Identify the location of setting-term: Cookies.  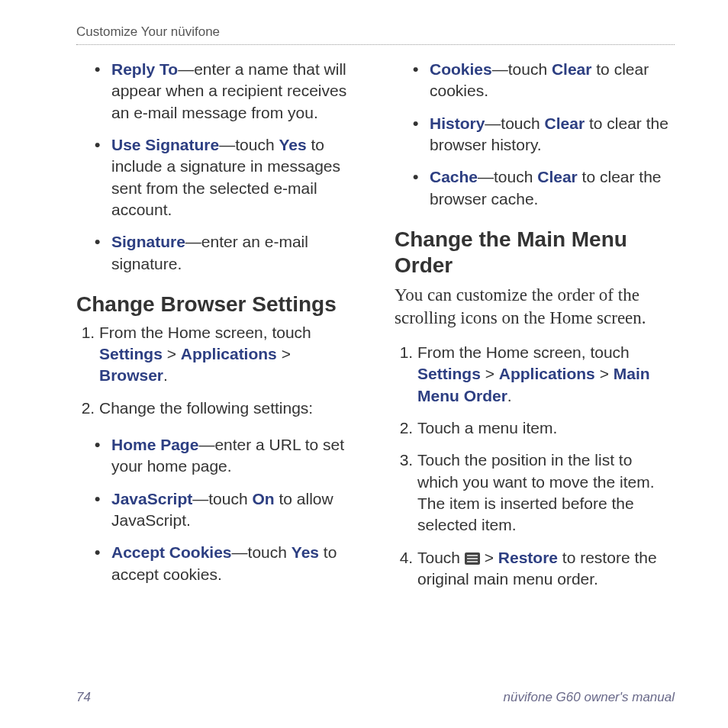
(461, 69).